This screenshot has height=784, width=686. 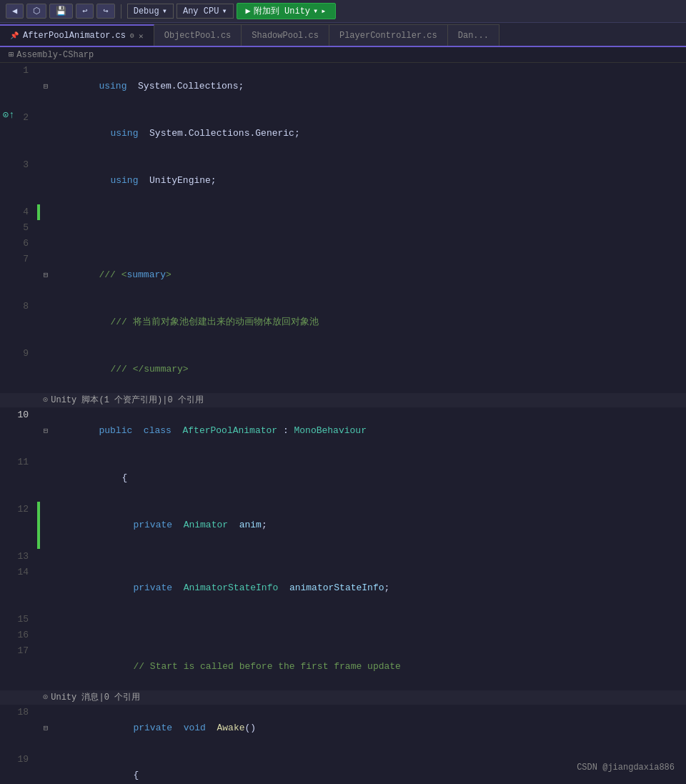 What do you see at coordinates (343, 322) in the screenshot?
I see `code-line-8: 8 /// 将当前对象池创建出来的动画物体放回对象池` at bounding box center [343, 322].